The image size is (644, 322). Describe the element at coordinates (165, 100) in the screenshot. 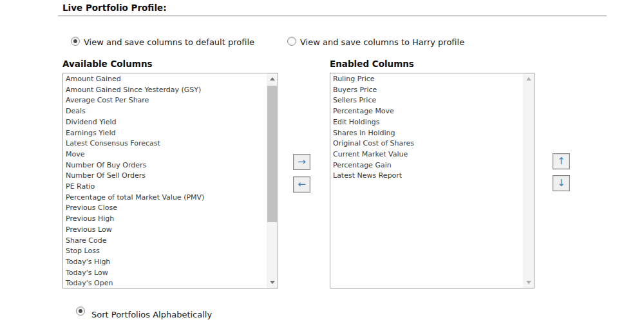

I see `available-column-option: Average Cost Per Share` at that location.